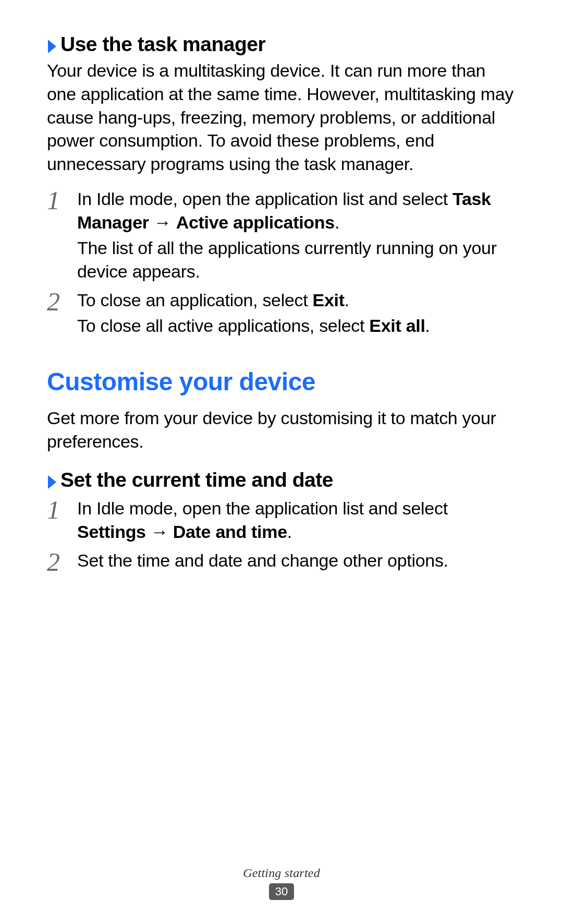  Describe the element at coordinates (282, 313) in the screenshot. I see `step-item: 2 To close an application, select Exit. …` at that location.